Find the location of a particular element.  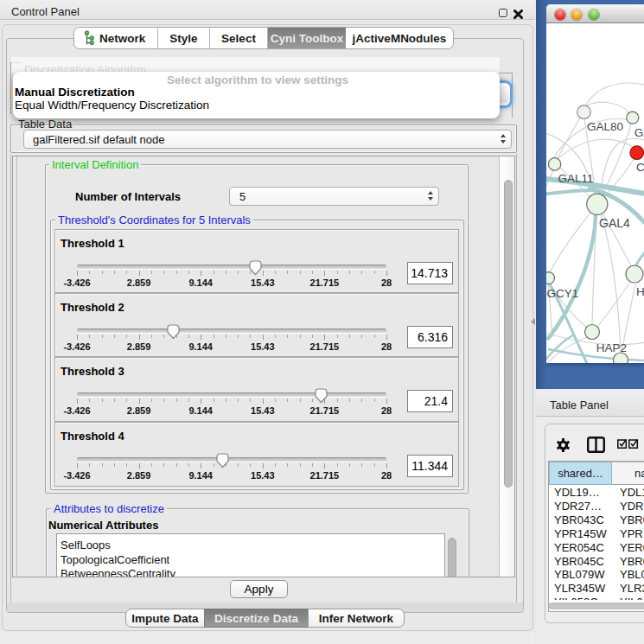

svg-text: C is located at coordinates (640, 168).